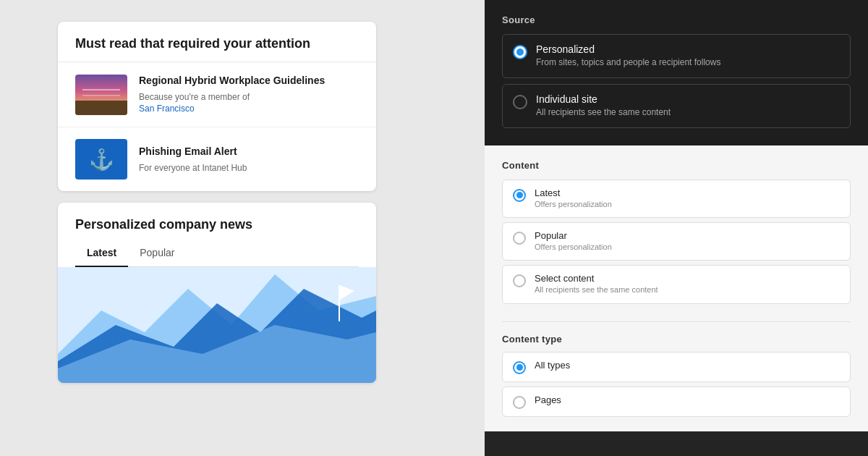 This screenshot has height=456, width=868. What do you see at coordinates (217, 95) in the screenshot?
I see `list-item: Regional Hybrid Workplace Guidelines Bec…` at bounding box center [217, 95].